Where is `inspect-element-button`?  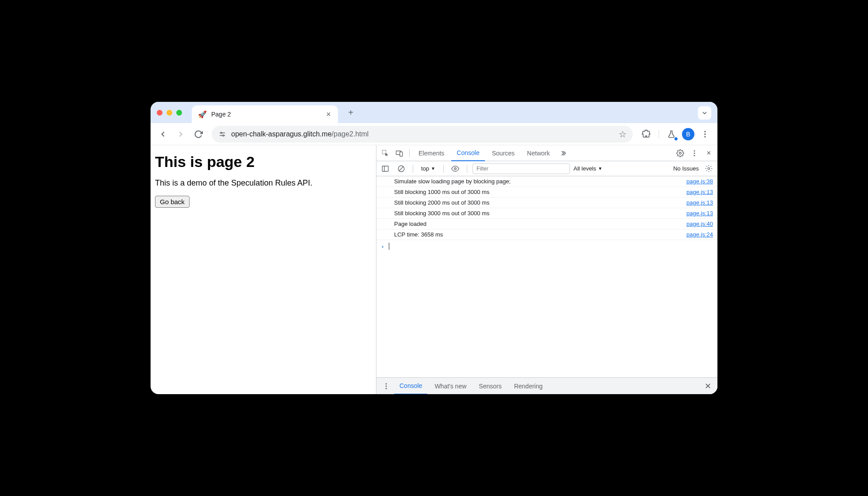
inspect-element-button is located at coordinates (385, 153).